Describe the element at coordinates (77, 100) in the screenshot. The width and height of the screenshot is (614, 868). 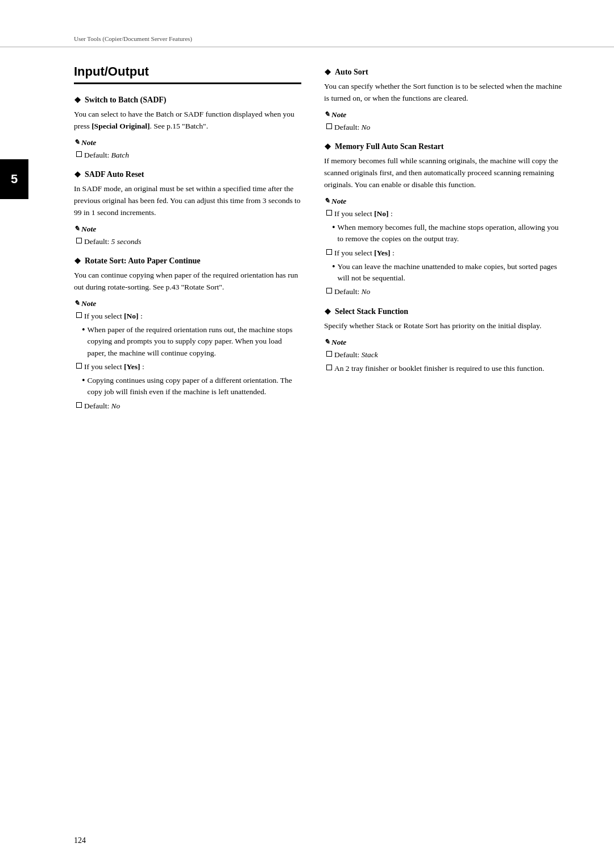
I see `diamond-icon: ❖` at that location.